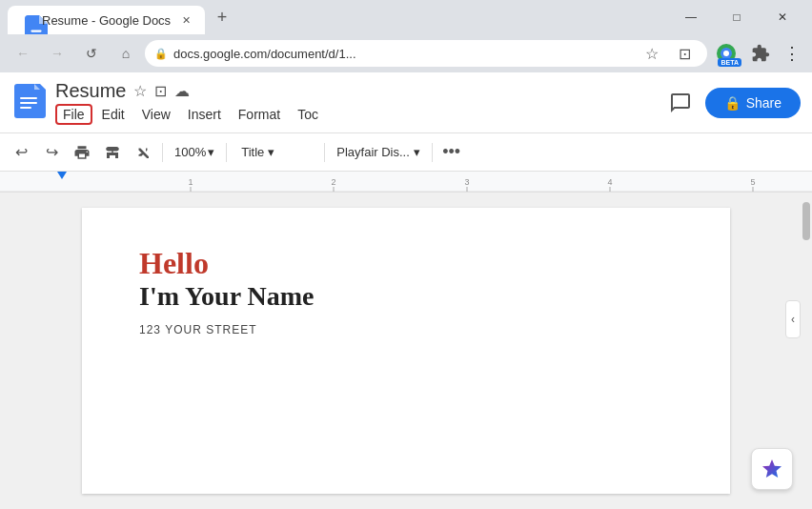 Image resolution: width=812 pixels, height=509 pixels. I want to click on docs-app-icon, so click(29, 103).